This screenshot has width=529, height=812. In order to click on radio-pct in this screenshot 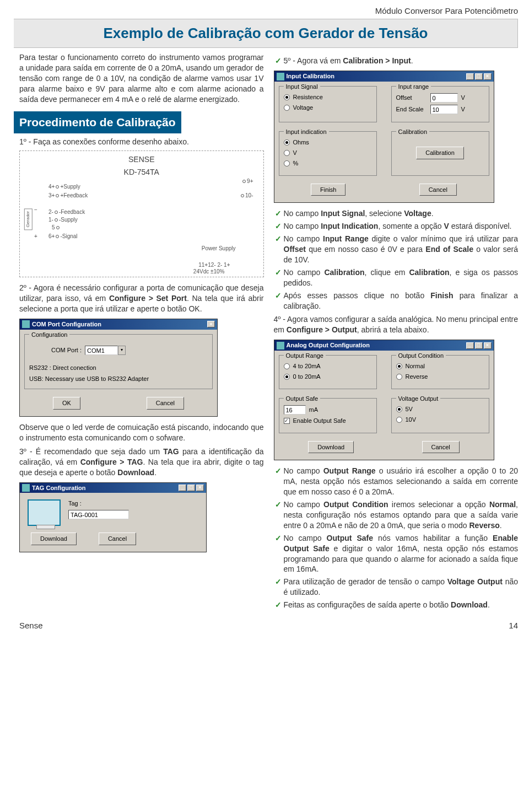, I will do `click(287, 163)`.